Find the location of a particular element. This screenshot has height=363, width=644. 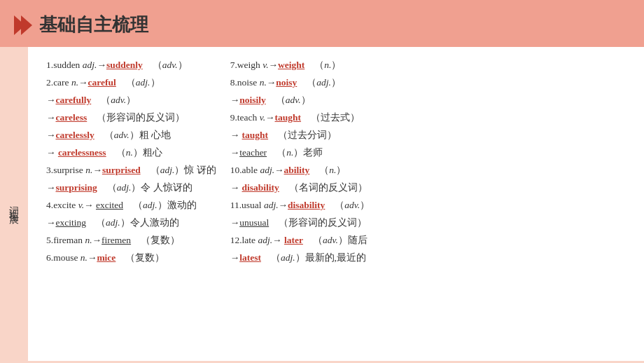

header-title: 基础自主梳理 is located at coordinates (94, 25).